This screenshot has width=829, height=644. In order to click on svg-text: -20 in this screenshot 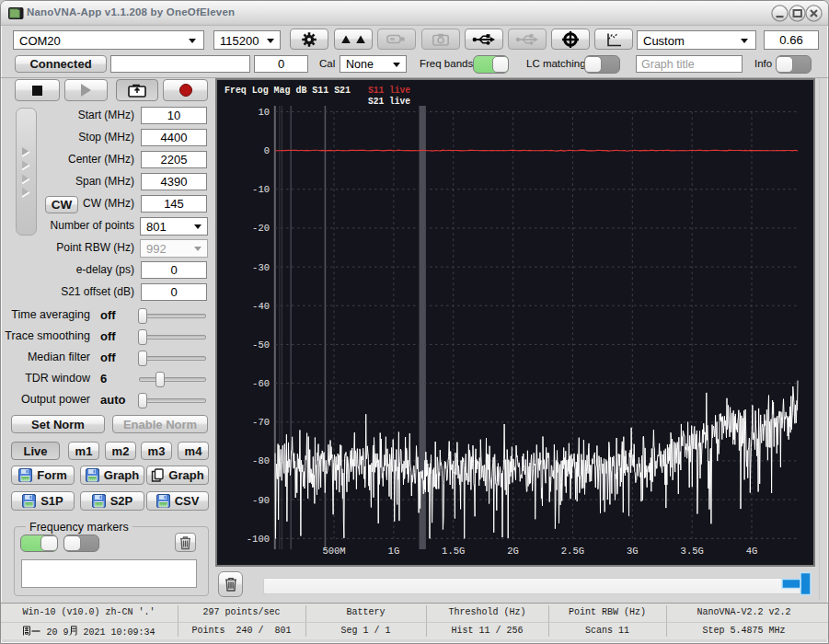, I will do `click(261, 228)`.